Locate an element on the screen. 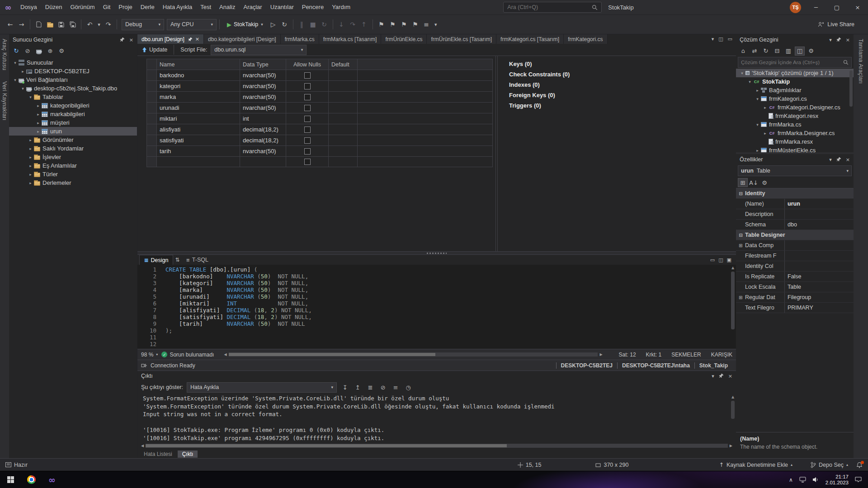 The image size is (868, 488). alphabetical-sort-icon: A↓ is located at coordinates (754, 183).